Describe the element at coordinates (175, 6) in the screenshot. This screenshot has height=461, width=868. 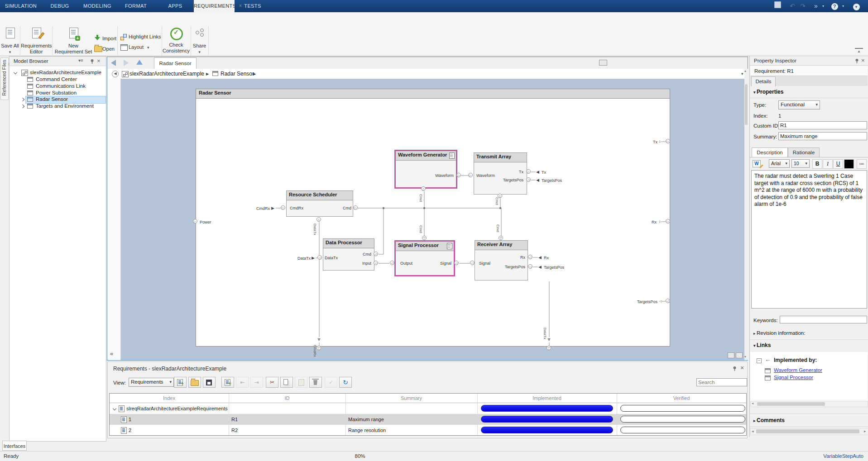
I see `tab-apps: APPS` at that location.